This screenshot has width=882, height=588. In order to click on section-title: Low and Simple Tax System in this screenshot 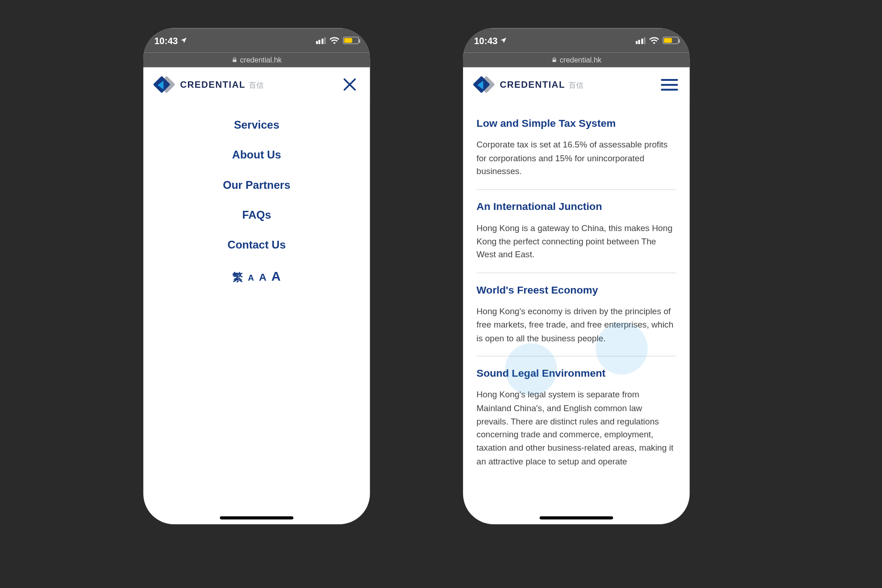, I will do `click(576, 124)`.